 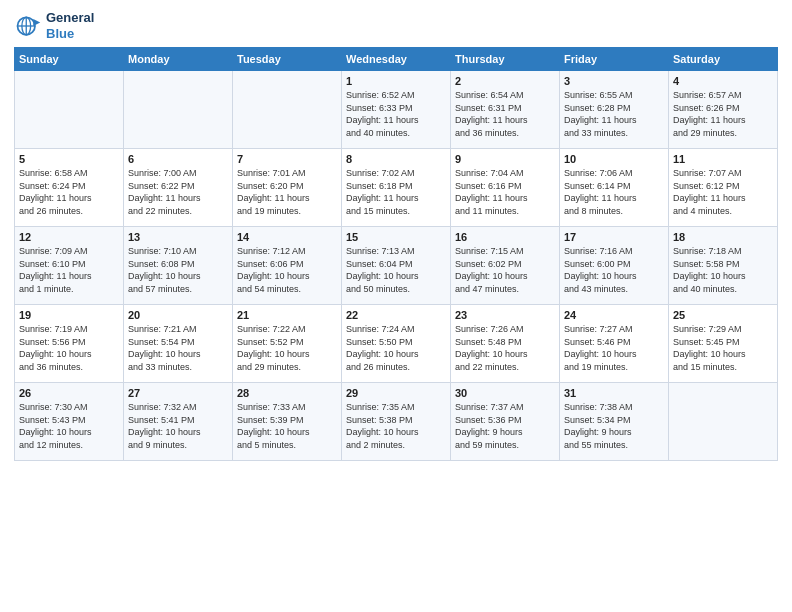 I want to click on day-info: Sunrise: 7:10 AM Sunset: 6:08 PM Dayligh…, so click(x=178, y=270).